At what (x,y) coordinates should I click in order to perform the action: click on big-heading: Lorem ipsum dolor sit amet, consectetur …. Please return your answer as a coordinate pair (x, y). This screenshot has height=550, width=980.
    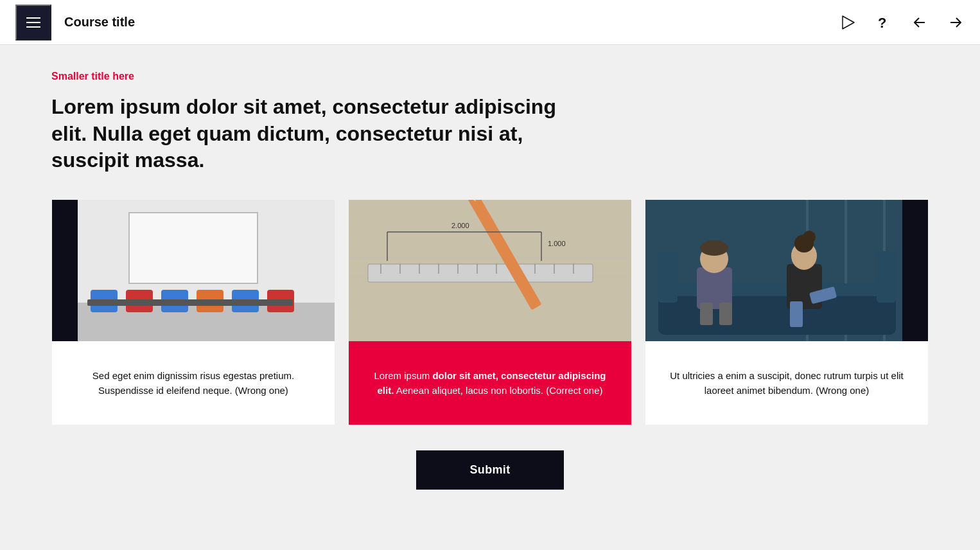
    Looking at the image, I should click on (315, 134).